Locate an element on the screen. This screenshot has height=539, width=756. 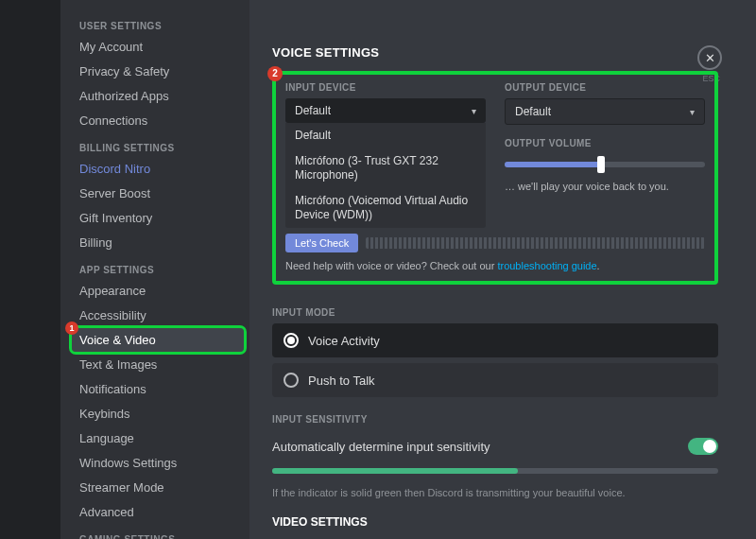
sidebar-item-label: Language is located at coordinates (107, 439).